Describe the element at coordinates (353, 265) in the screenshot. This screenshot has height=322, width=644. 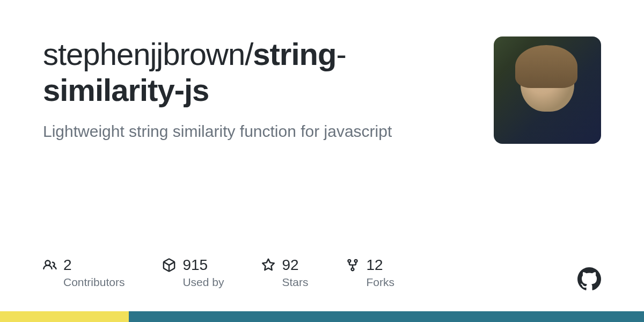
I see `fork-icon` at that location.